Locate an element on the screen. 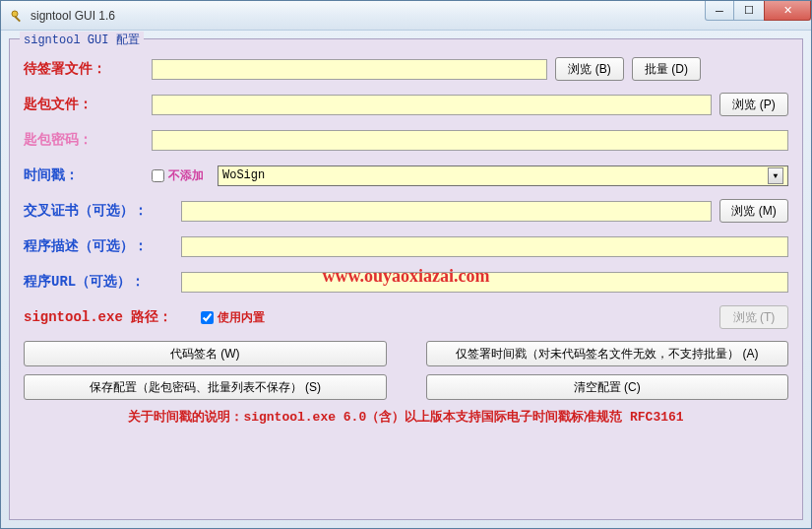 The height and width of the screenshot is (529, 812). browse-m-button: 浏览 (M) is located at coordinates (754, 211).